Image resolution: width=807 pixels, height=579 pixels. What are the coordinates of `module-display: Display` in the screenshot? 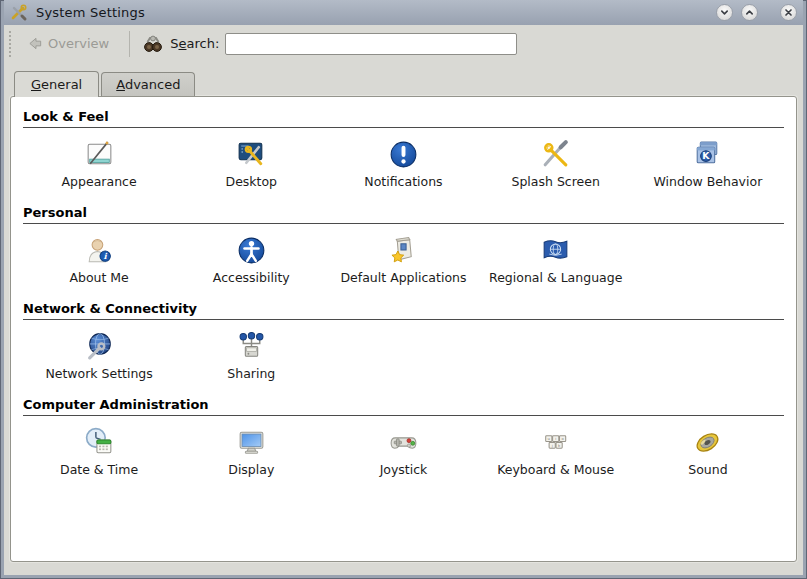 It's located at (251, 452).